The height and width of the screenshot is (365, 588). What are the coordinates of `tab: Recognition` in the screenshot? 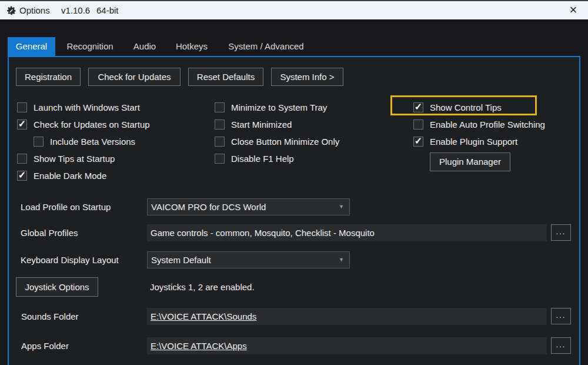 It's located at (90, 47).